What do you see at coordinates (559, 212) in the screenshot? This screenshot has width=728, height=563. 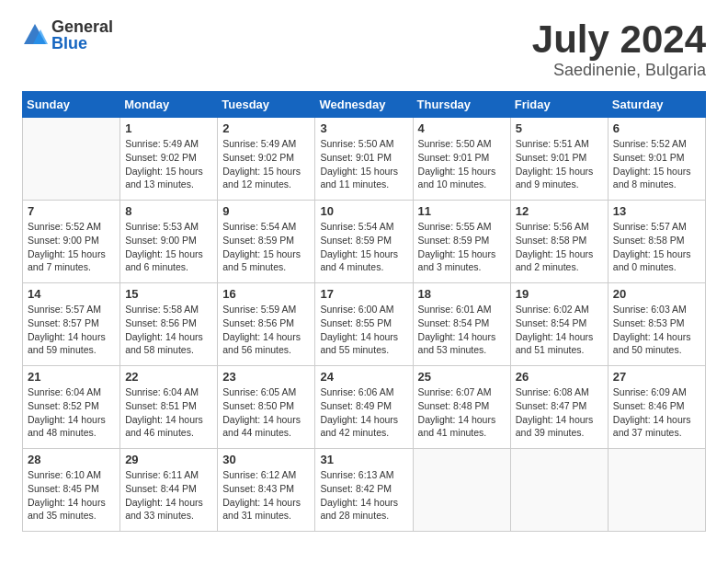 I see `day-number: 12` at bounding box center [559, 212].